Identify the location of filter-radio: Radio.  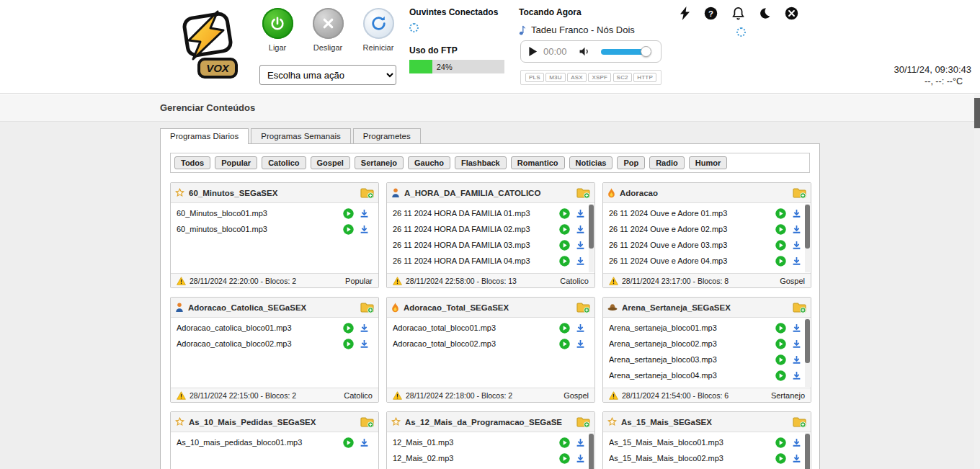
(667, 163).